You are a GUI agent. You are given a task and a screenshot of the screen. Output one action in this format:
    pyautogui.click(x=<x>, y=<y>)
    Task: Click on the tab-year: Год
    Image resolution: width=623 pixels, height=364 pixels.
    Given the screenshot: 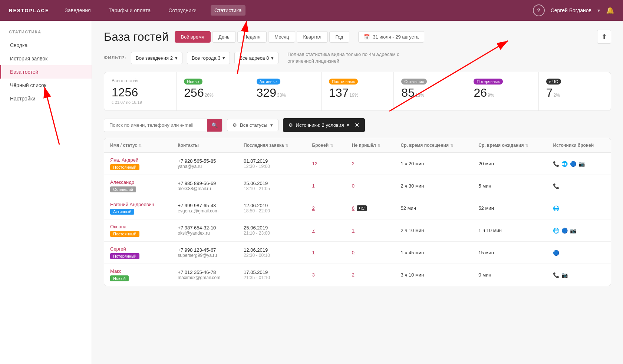 What is the action you would take?
    pyautogui.click(x=340, y=37)
    